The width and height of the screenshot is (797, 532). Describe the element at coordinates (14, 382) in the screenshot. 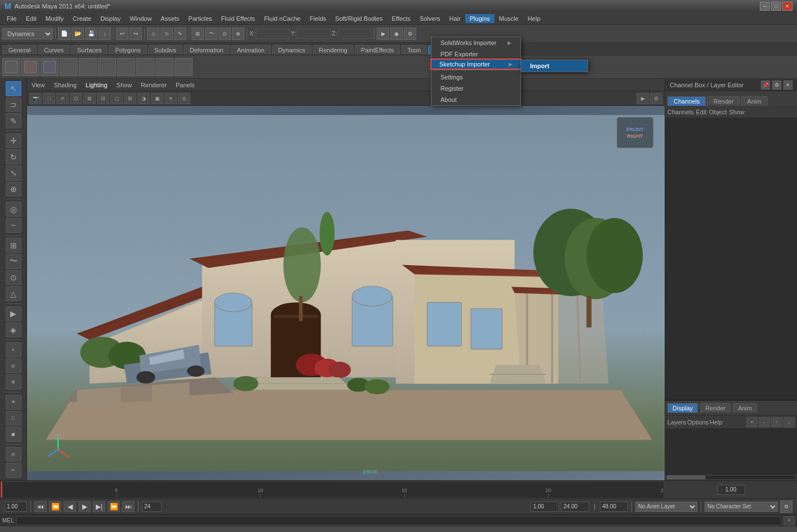

I see `layer-btn-3: ⊞` at that location.